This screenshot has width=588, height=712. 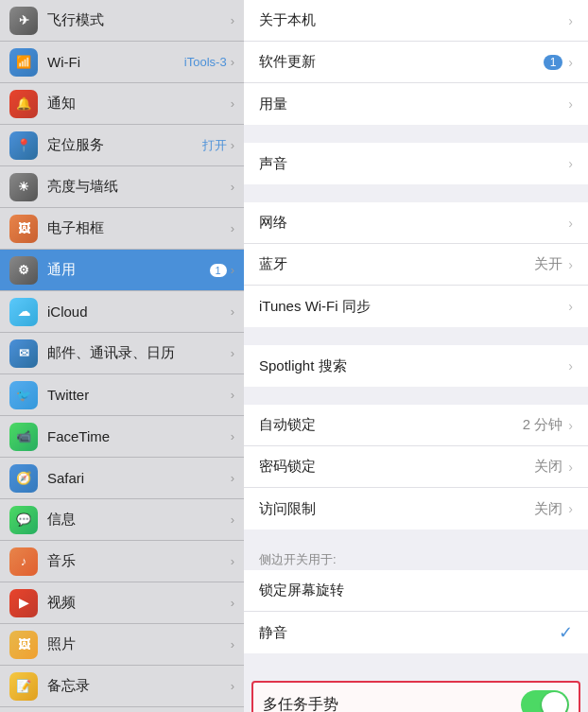 What do you see at coordinates (24, 603) in the screenshot?
I see `video-icon: ▶` at bounding box center [24, 603].